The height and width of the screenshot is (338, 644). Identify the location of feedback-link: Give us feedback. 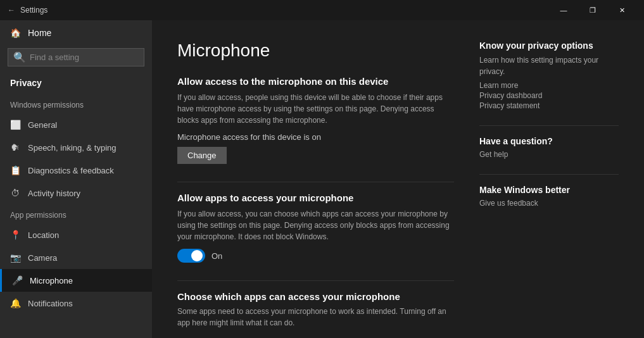
(549, 203).